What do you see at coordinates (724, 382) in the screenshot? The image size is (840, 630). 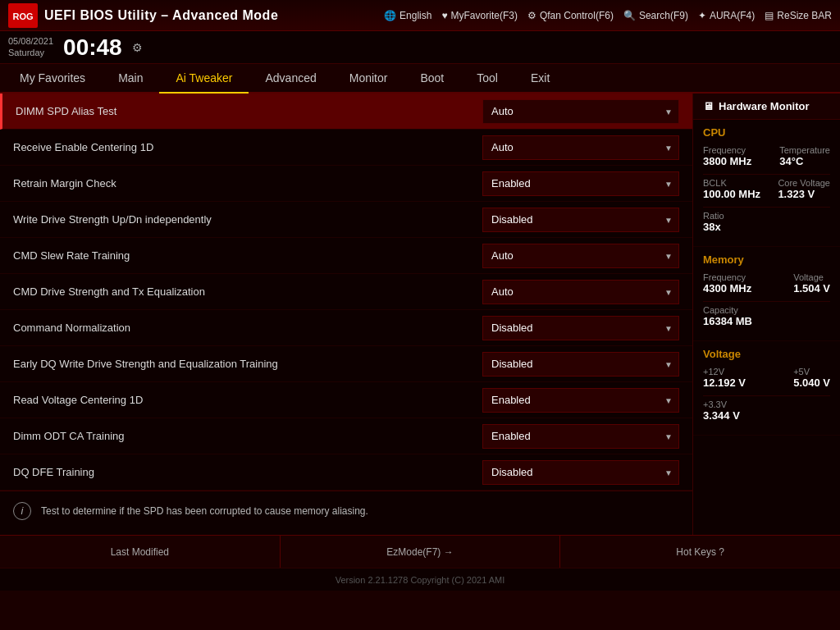 I see `v12-value: 12.192 V` at bounding box center [724, 382].